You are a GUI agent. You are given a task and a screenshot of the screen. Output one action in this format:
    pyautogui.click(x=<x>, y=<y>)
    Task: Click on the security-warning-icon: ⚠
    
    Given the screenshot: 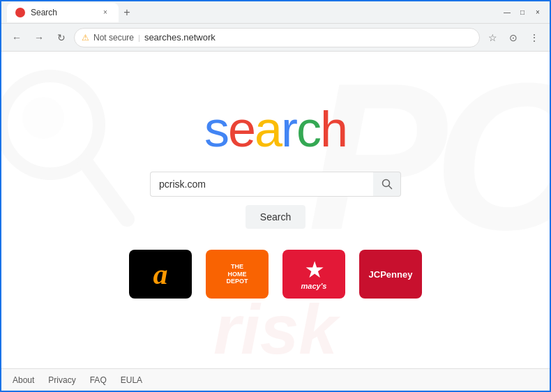 What is the action you would take?
    pyautogui.click(x=85, y=38)
    